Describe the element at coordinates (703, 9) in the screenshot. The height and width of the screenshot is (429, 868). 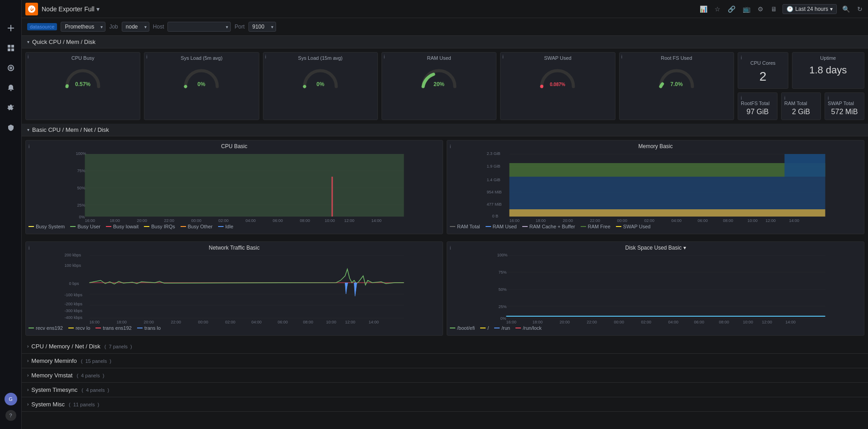
I see `chart-icon: 📊` at that location.